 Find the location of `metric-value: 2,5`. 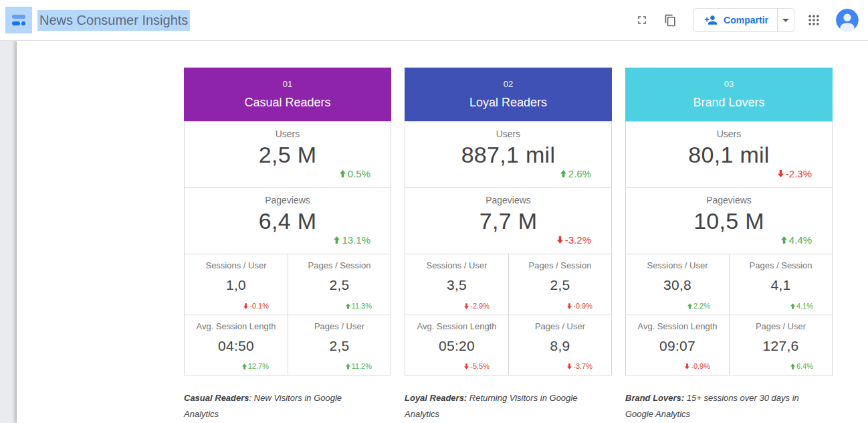

metric-value: 2,5 is located at coordinates (340, 285).